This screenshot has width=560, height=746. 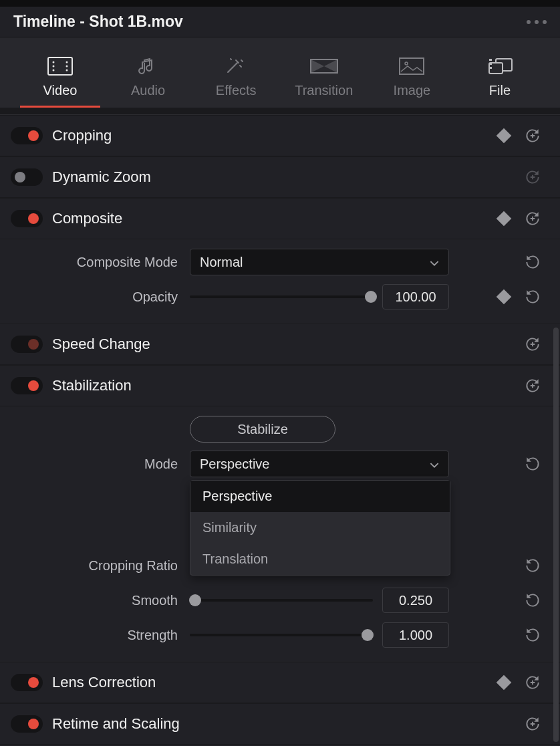 What do you see at coordinates (221, 262) in the screenshot?
I see `select-value: Normal` at bounding box center [221, 262].